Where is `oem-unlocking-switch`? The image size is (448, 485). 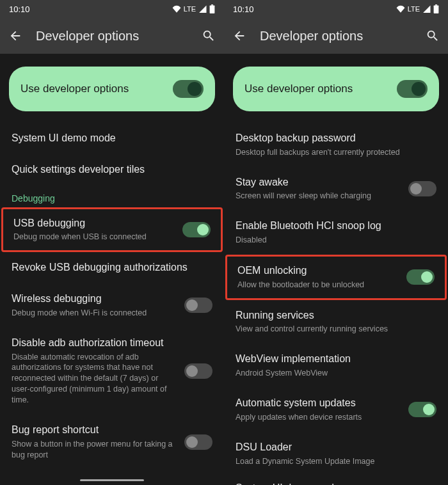 oem-unlocking-switch is located at coordinates (420, 277).